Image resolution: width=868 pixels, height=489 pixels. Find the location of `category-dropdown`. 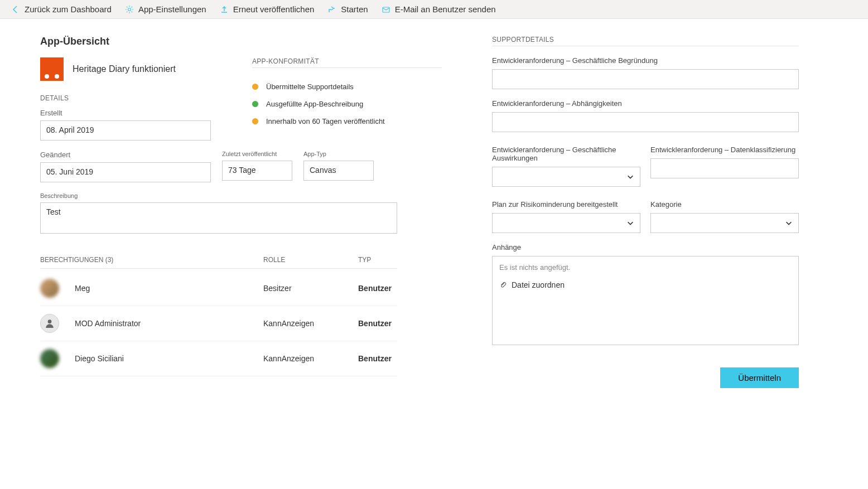

category-dropdown is located at coordinates (725, 223).